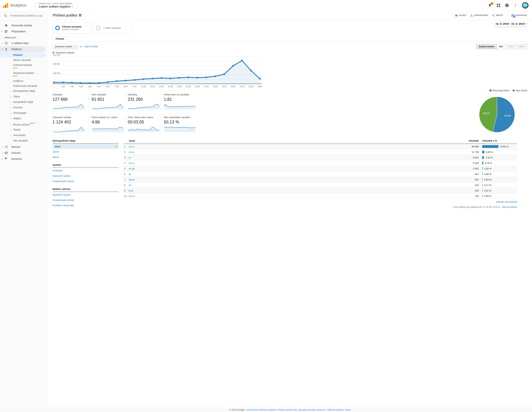  I want to click on sidebar-subitem: ▸Vlastní, so click(24, 130).